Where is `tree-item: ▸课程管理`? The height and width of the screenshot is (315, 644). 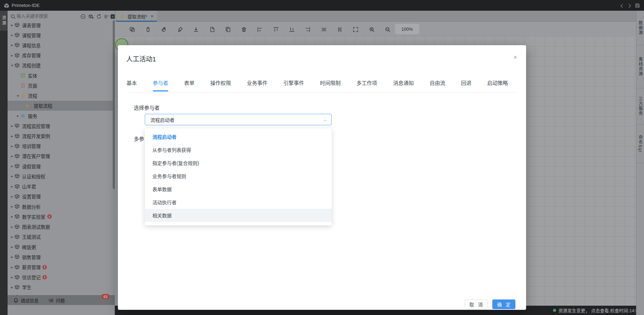 tree-item: ▸课程管理 is located at coordinates (61, 35).